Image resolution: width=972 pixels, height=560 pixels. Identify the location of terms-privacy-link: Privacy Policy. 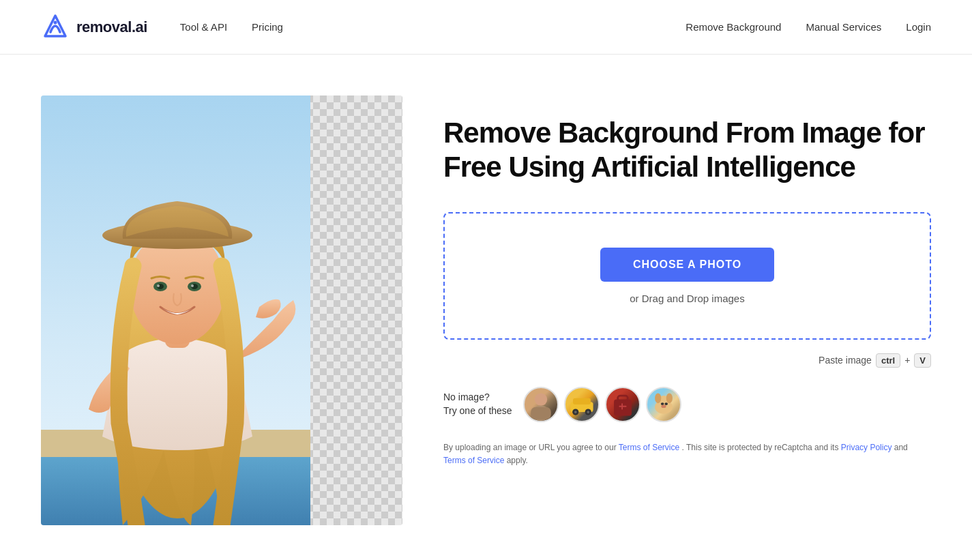
(866, 447).